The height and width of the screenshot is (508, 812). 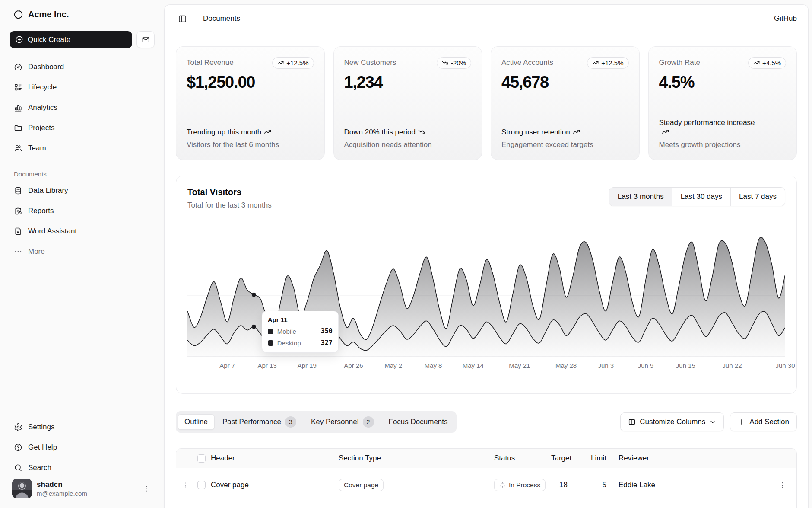 I want to click on add-section-button: Add Section, so click(x=764, y=422).